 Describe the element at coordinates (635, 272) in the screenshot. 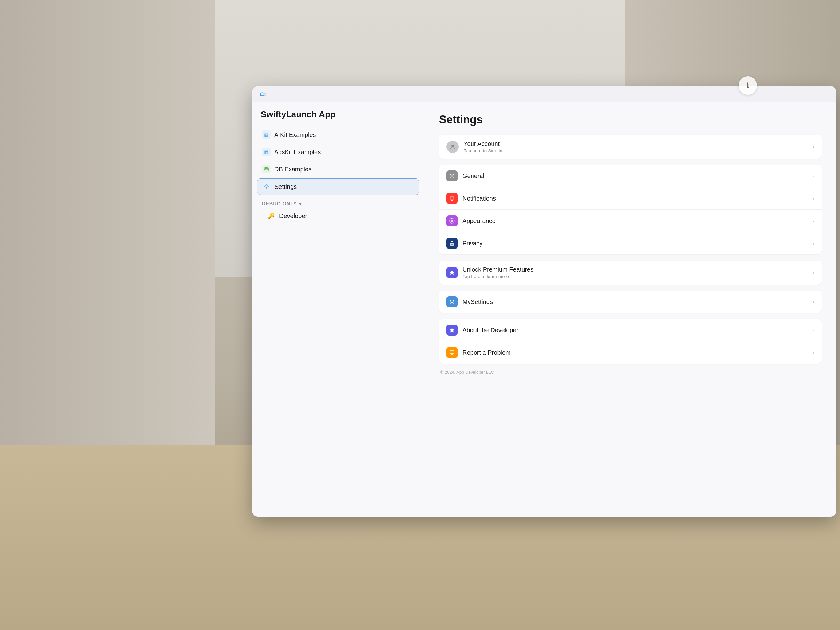

I see `premium-row-content: Unlock Premium Features Tap here to lear…` at that location.